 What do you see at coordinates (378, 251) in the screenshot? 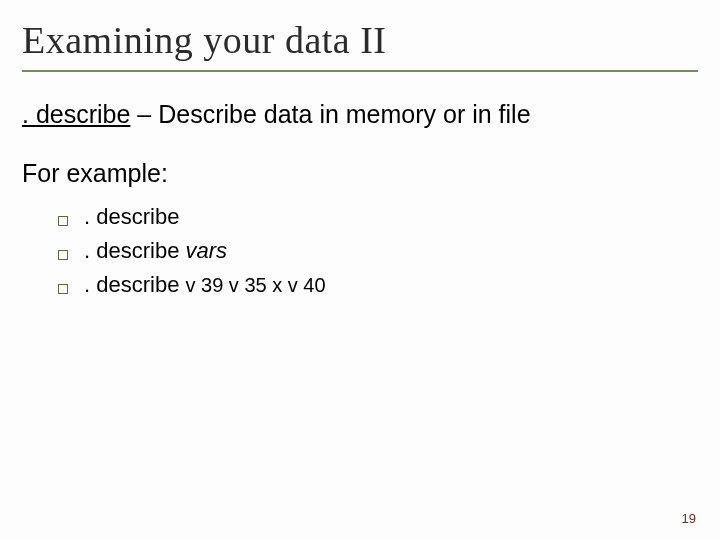
I see `list-item: . describe vars` at bounding box center [378, 251].